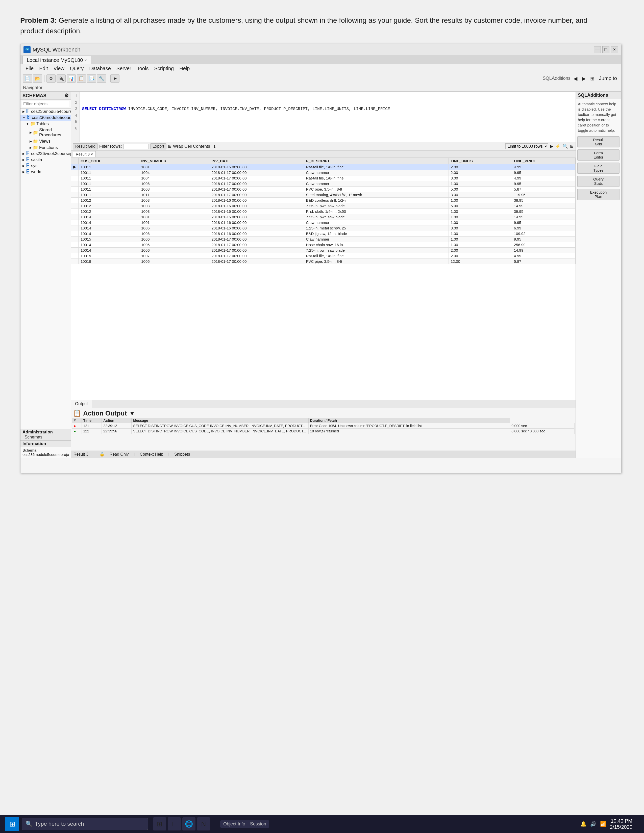 The image size is (644, 833). What do you see at coordinates (164, 69) in the screenshot?
I see `menu-scripting: Scripting` at bounding box center [164, 69].